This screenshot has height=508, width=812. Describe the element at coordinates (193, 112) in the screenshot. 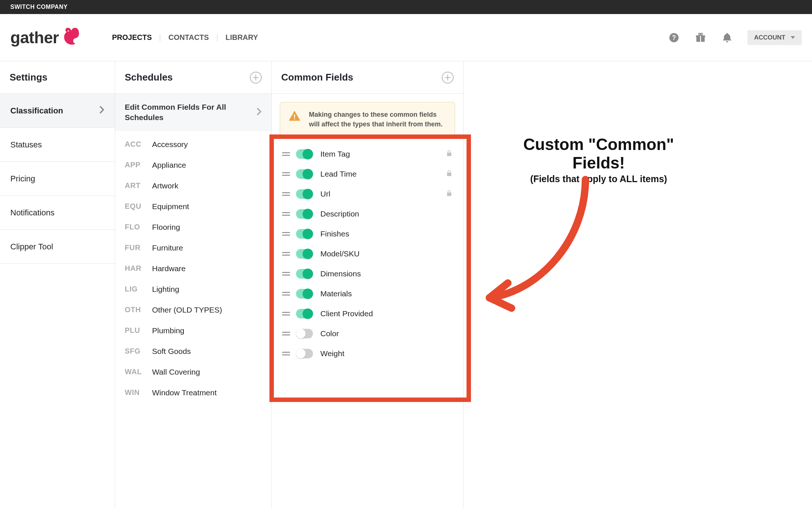

I see `edit-common-fields-row: Edit Common Fields For All Schedules` at that location.